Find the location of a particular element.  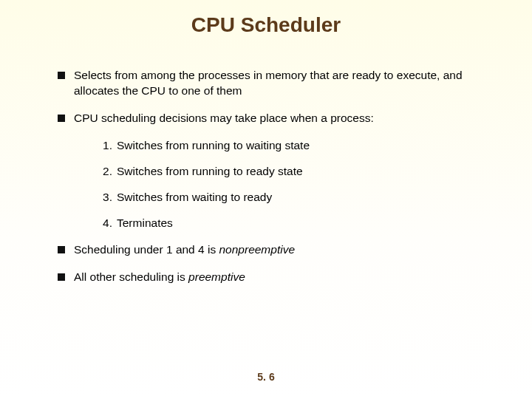

item-text: Terminates is located at coordinates (302, 223).